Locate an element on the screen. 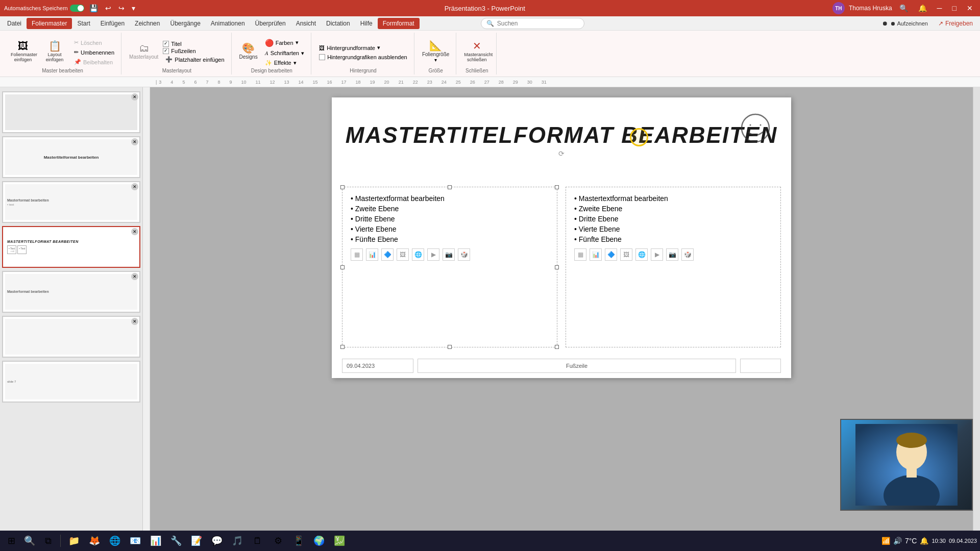  taskbar-app-12: 📱 is located at coordinates (299, 541).